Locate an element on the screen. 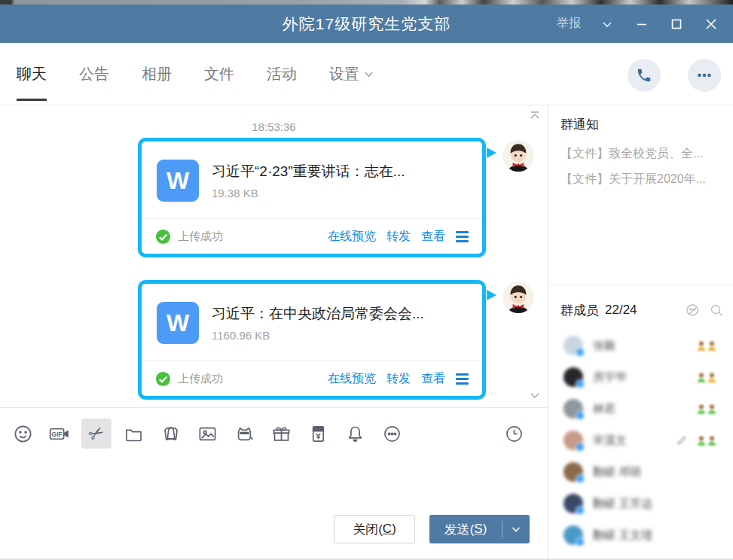  upload-success-check-icon is located at coordinates (163, 379).